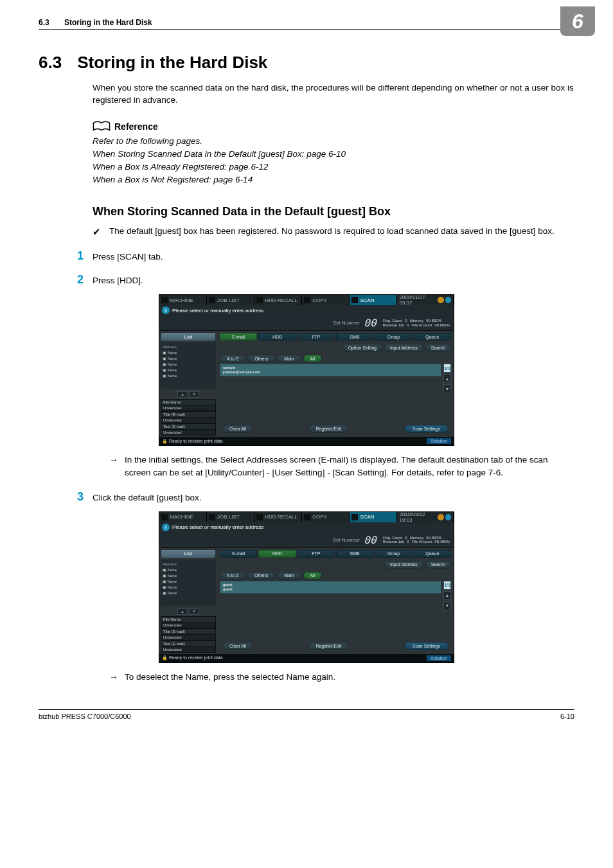  What do you see at coordinates (306, 24) in the screenshot?
I see `running-header: 6.3 Storing in the Hard Disk` at bounding box center [306, 24].